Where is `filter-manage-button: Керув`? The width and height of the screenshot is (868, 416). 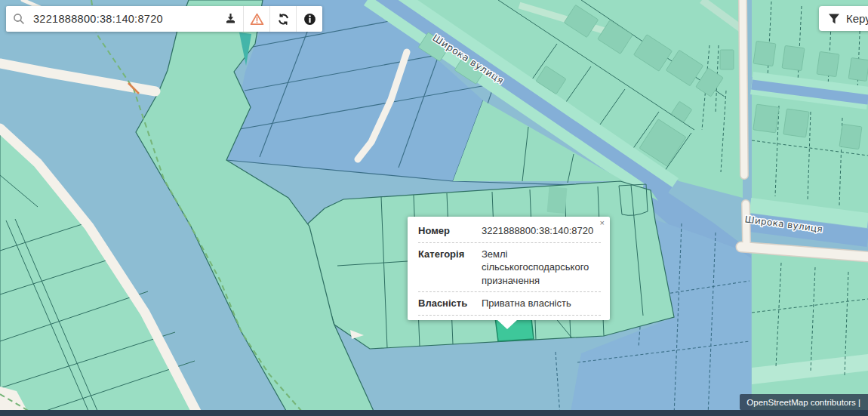
filter-manage-button: Керув is located at coordinates (844, 18).